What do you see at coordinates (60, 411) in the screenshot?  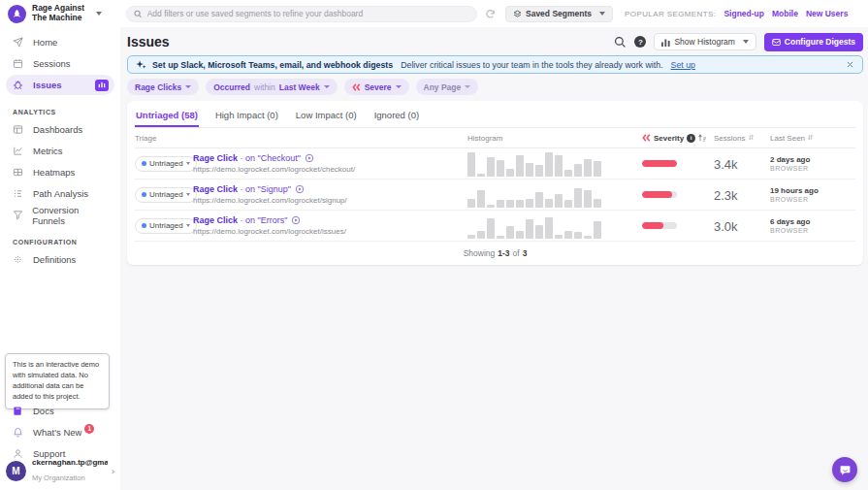 I see `sidebar-item-docs: Docs` at bounding box center [60, 411].